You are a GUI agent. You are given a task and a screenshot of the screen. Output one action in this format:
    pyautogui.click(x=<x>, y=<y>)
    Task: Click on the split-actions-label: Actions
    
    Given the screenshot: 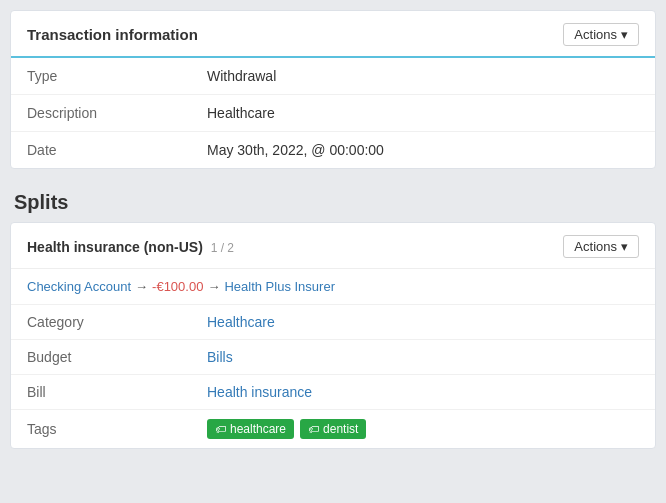 What is the action you would take?
    pyautogui.click(x=596, y=246)
    